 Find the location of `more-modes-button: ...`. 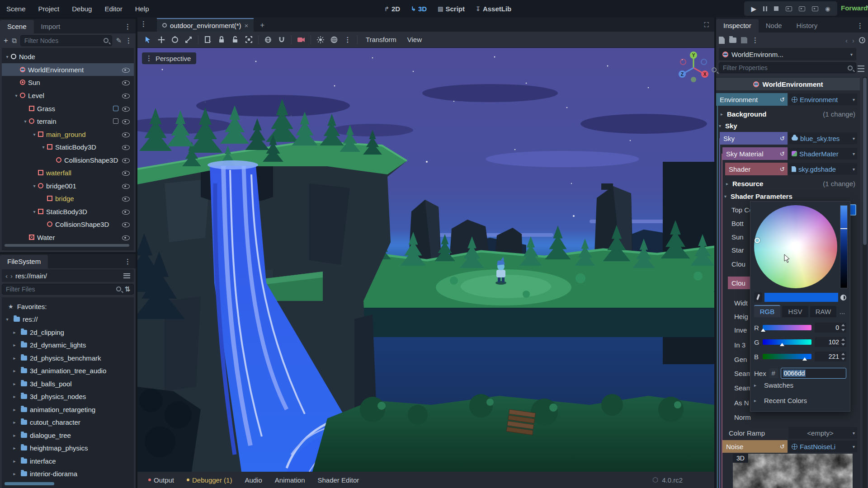

more-modes-button: ... is located at coordinates (842, 313).